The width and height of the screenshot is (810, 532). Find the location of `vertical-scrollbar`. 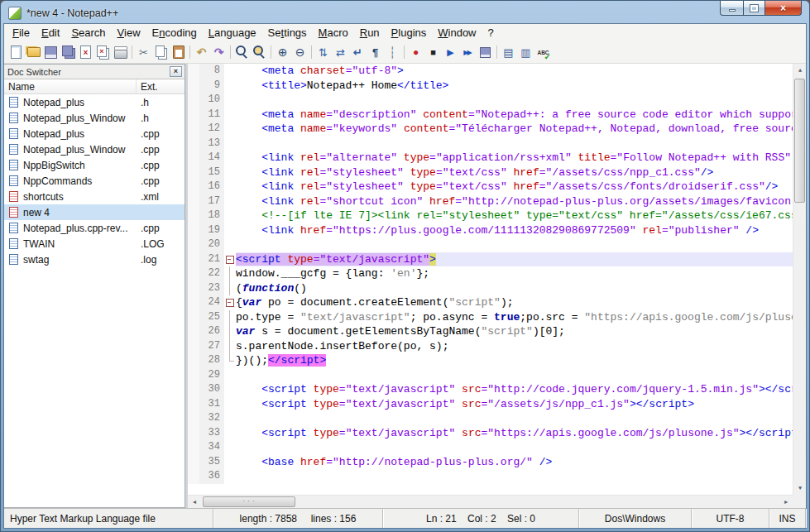

vertical-scrollbar is located at coordinates (799, 280).